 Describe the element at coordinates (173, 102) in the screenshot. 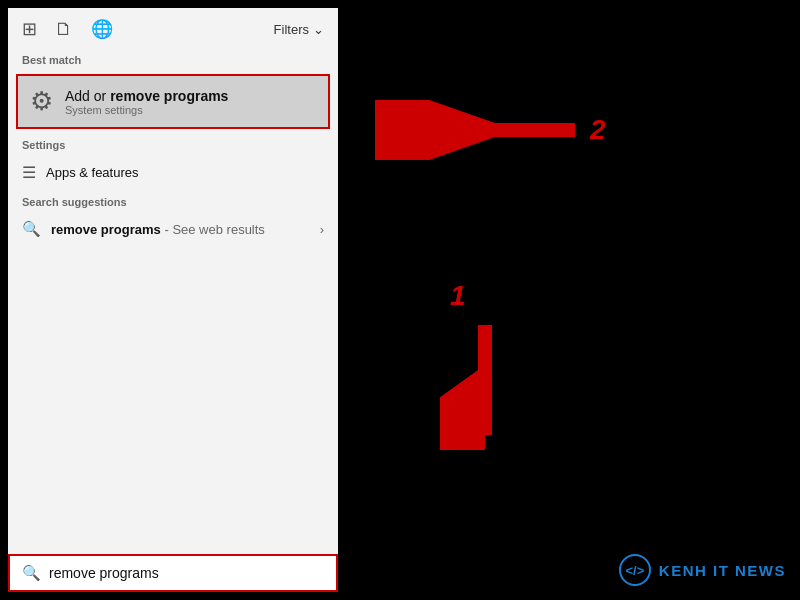

I see `best-match-item: ⚙ Add or remove programs System settings` at that location.